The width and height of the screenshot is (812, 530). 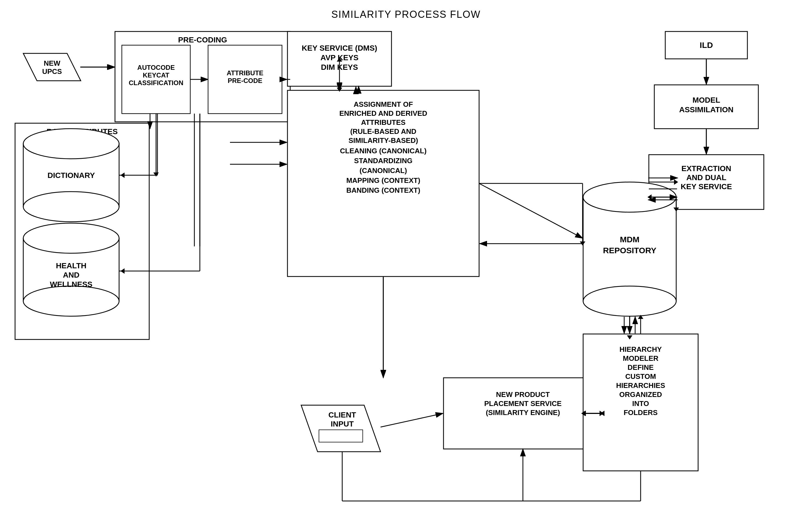 What do you see at coordinates (706, 100) in the screenshot?
I see `model-assim-label1: MODEL` at bounding box center [706, 100].